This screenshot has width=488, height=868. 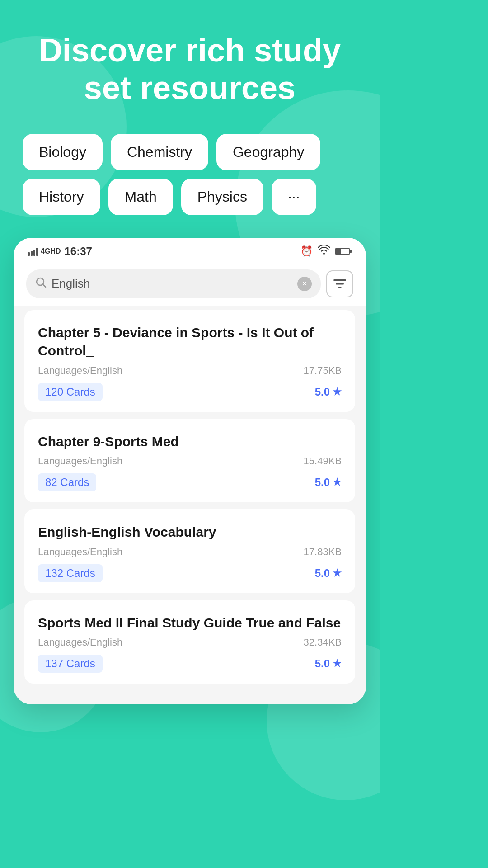 I want to click on card-rating-4: 5.0 ★, so click(x=328, y=664).